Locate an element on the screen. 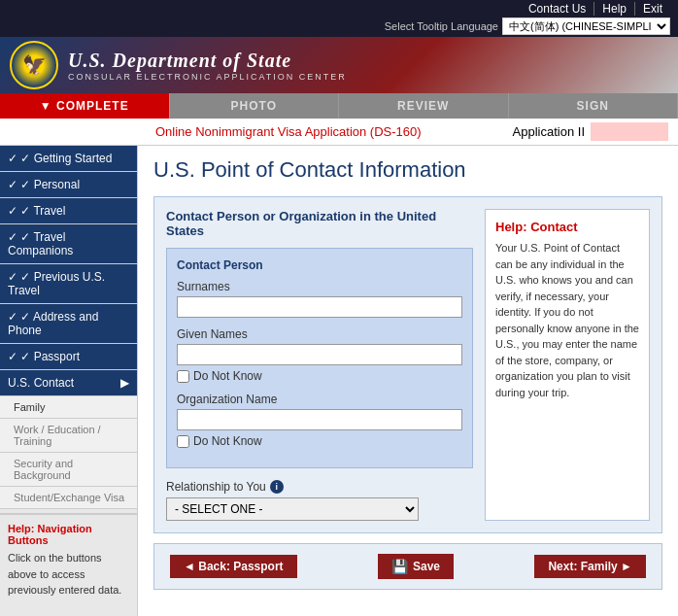 Image resolution: width=678 pixels, height=616 pixels. header-subtitle: CONSULAR ELECTRONIC APPLICATION CENTER is located at coordinates (208, 77).